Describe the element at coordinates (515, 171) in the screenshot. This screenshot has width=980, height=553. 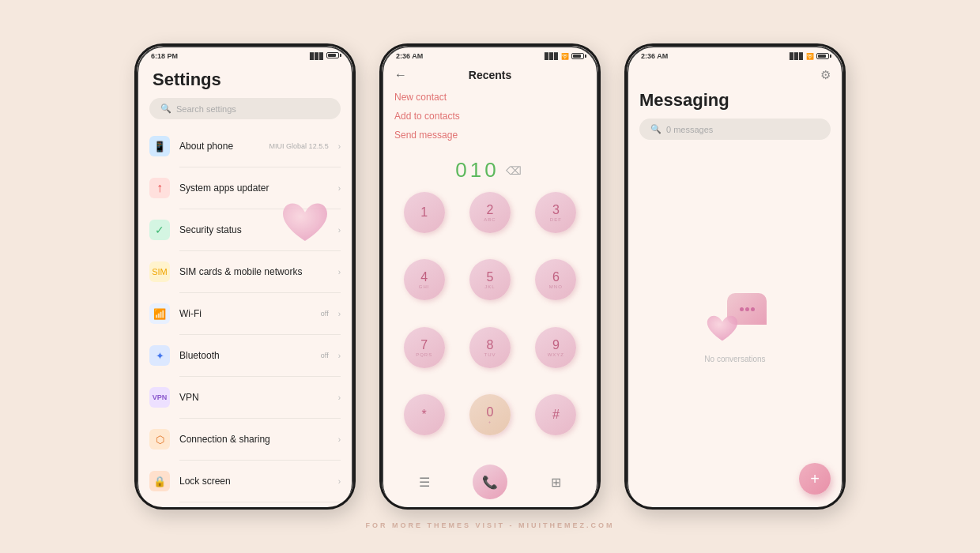
I see `backspace-icon: ⌫` at that location.